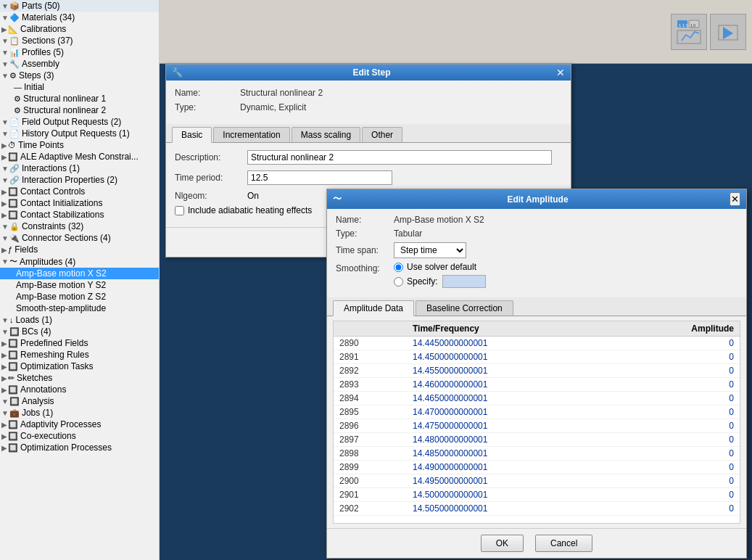 The width and height of the screenshot is (752, 560). Describe the element at coordinates (80, 64) in the screenshot. I see `sidebar-item: ▼ 🔧 Assembly` at that location.